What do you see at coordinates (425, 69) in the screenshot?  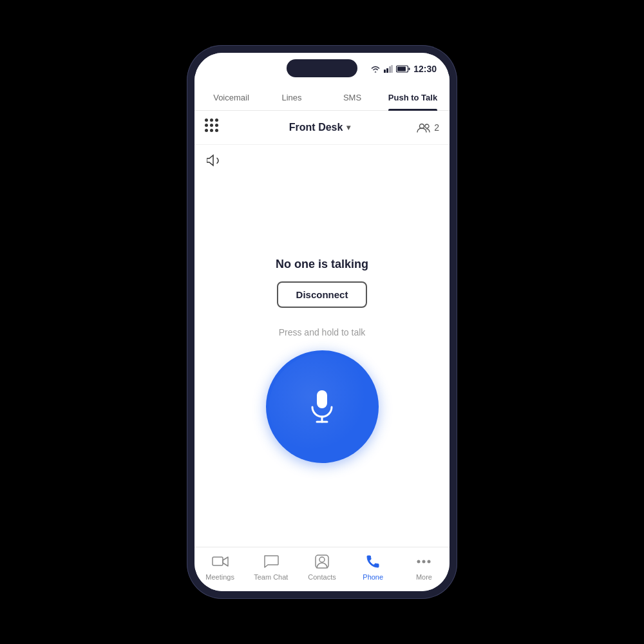 I see `status-time: 12:30` at bounding box center [425, 69].